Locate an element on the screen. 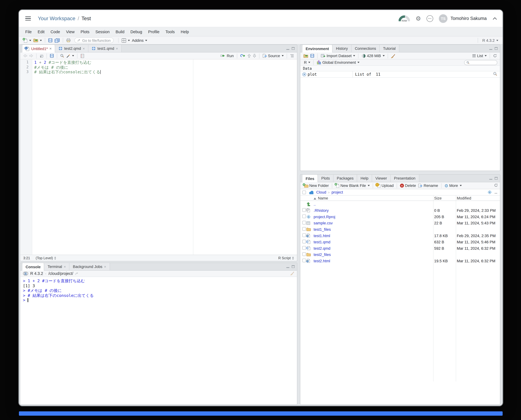  file-row: test1.html 17.8 KBFeb 29, 2024, 2:35 PM is located at coordinates (400, 236).